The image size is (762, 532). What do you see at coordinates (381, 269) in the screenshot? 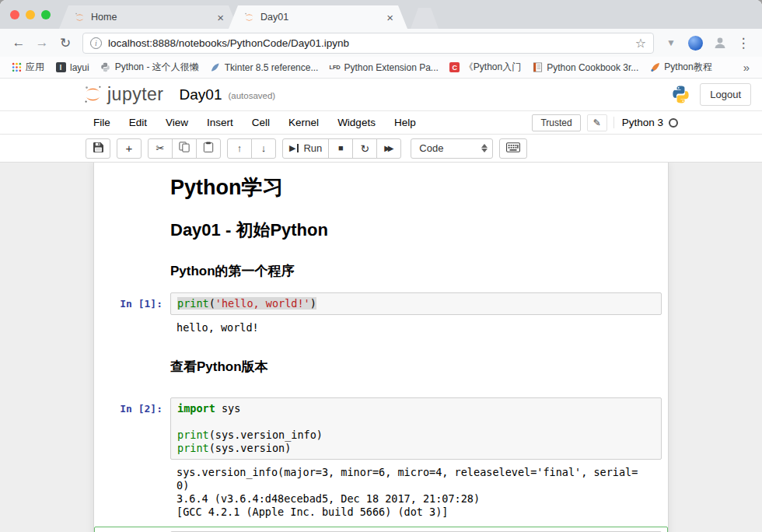
I see `markdown-cell-first-program: Python的第一个程序` at bounding box center [381, 269].